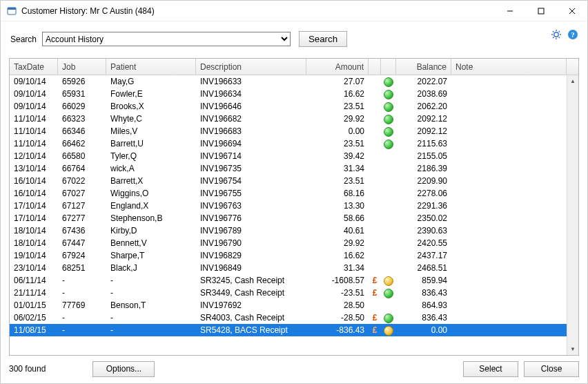  What do you see at coordinates (573, 81) in the screenshot?
I see `scroll-up-icon: ▲` at bounding box center [573, 81].